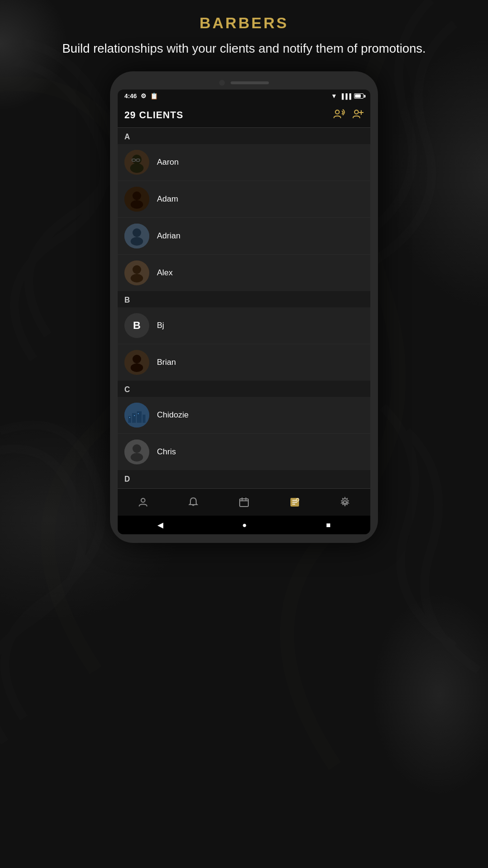 Image resolution: width=488 pixels, height=868 pixels. What do you see at coordinates (244, 83) in the screenshot?
I see `phone-top` at bounding box center [244, 83].